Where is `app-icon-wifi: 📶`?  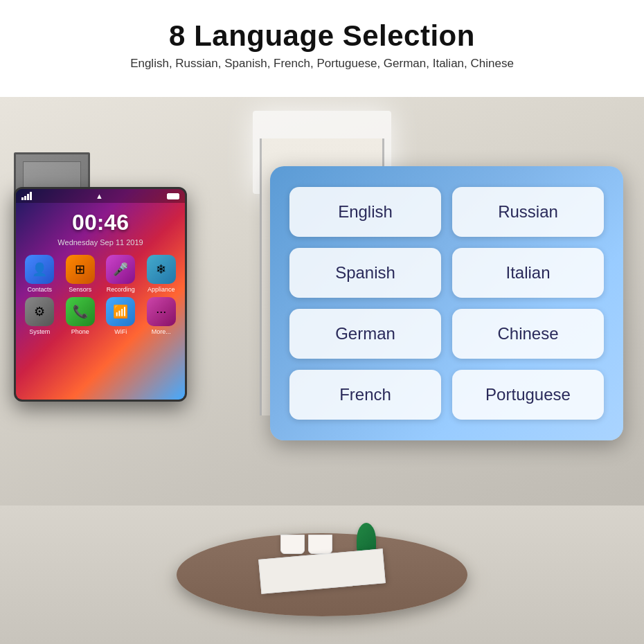 app-icon-wifi: 📶 is located at coordinates (120, 312).